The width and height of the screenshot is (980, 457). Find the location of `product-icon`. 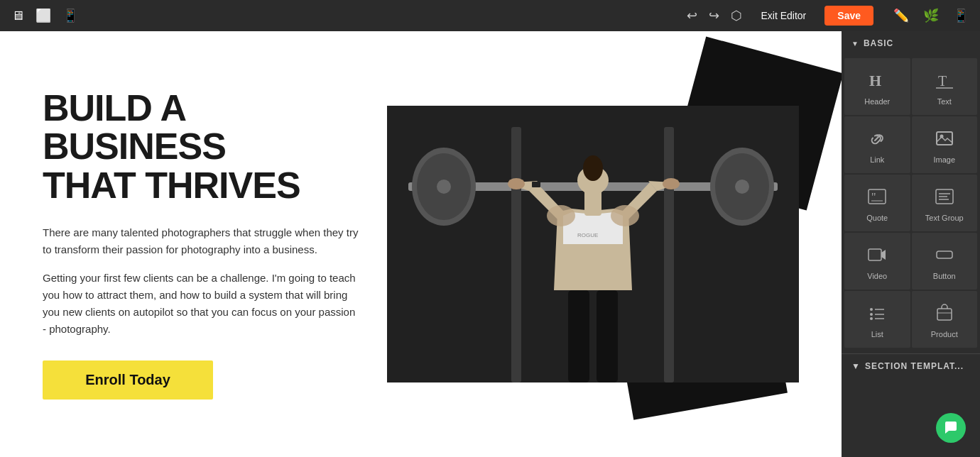

product-icon is located at coordinates (944, 314).